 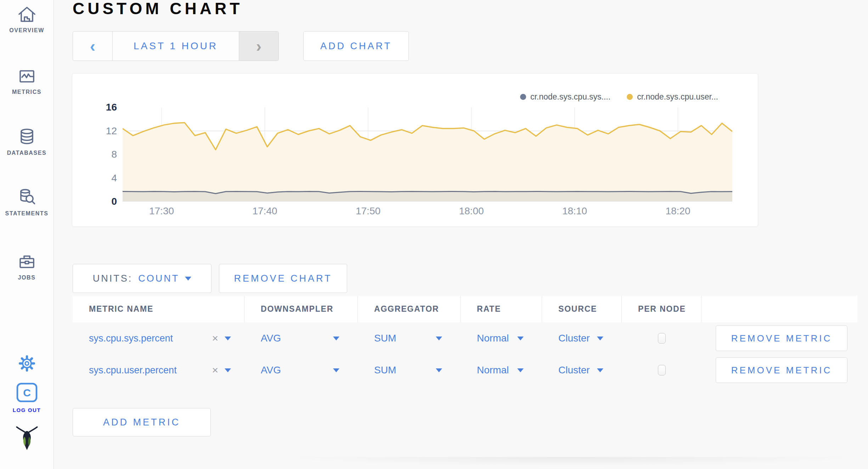 What do you see at coordinates (283, 278) in the screenshot?
I see `remove-chart-button: REMOVE CHART` at bounding box center [283, 278].